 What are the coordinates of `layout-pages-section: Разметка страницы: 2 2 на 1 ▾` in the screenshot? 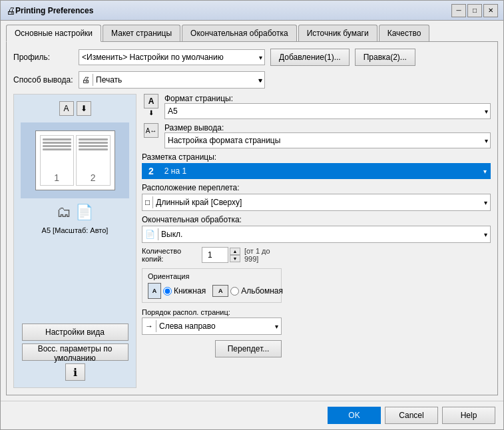 It's located at (316, 166).